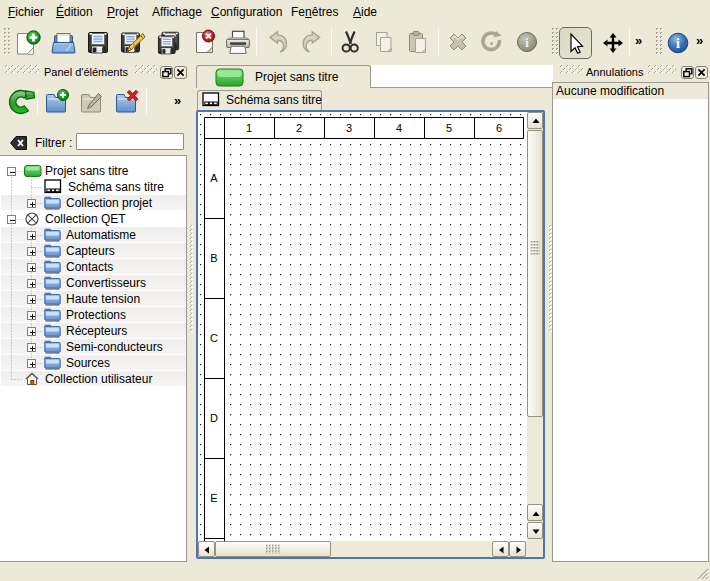  I want to click on svg-text: D, so click(214, 418).